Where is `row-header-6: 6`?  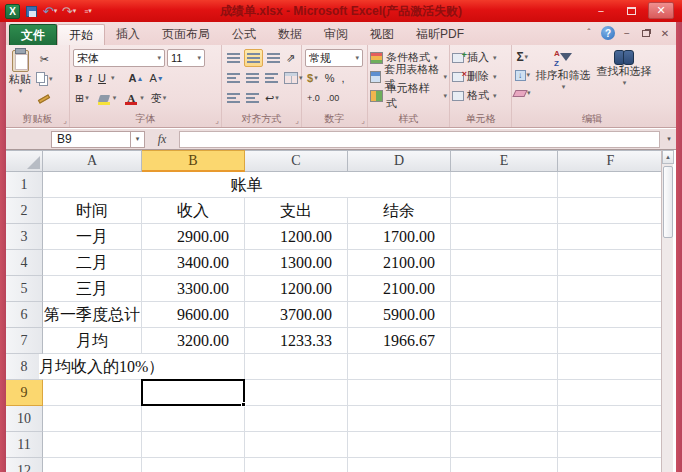
row-header-6: 6 is located at coordinates (24, 315).